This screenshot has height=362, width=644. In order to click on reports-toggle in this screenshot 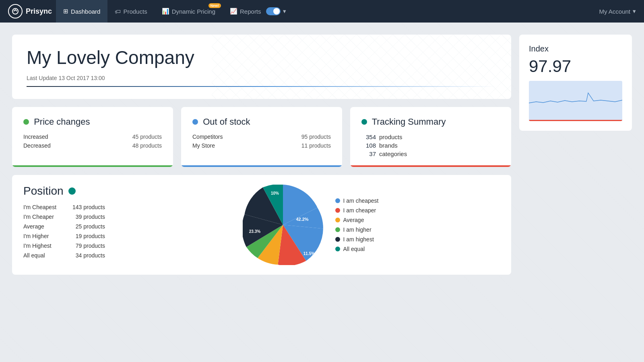, I will do `click(273, 11)`.